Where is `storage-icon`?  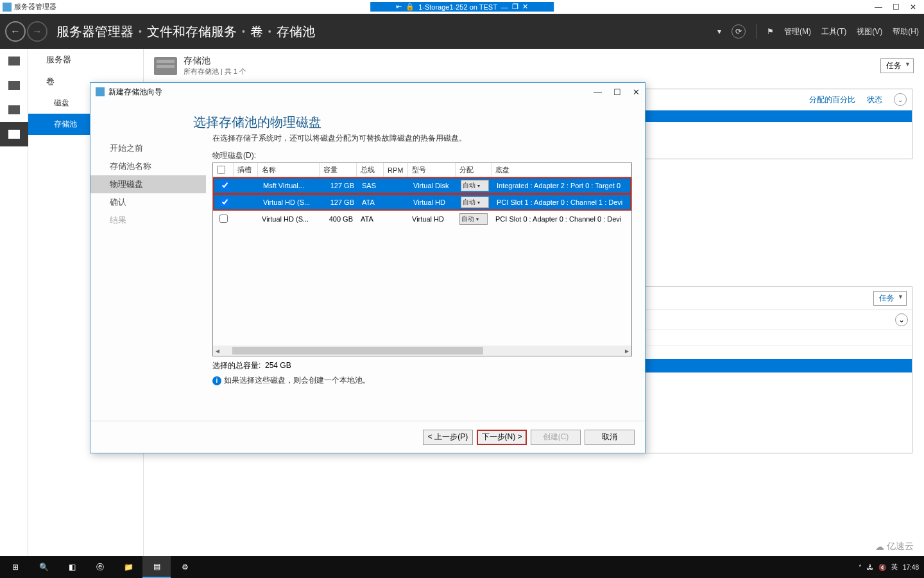
storage-icon is located at coordinates (14, 134).